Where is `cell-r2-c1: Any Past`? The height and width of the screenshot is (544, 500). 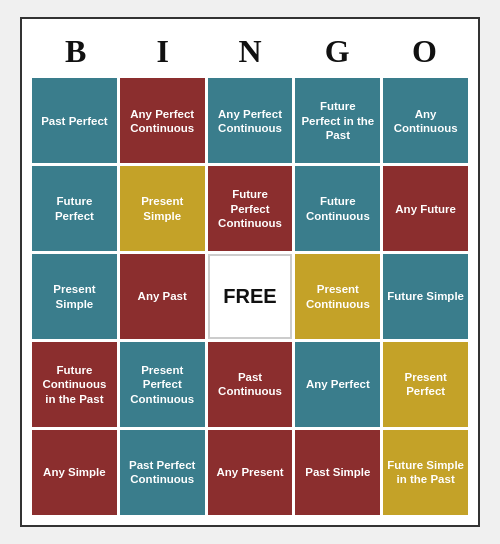 cell-r2-c1: Any Past is located at coordinates (162, 296).